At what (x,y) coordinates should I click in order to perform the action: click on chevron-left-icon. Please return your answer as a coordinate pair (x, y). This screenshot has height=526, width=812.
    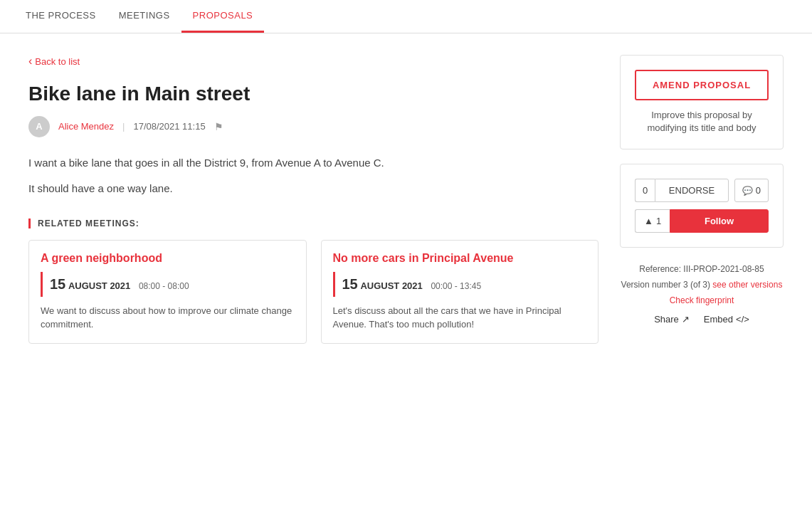
    Looking at the image, I should click on (30, 61).